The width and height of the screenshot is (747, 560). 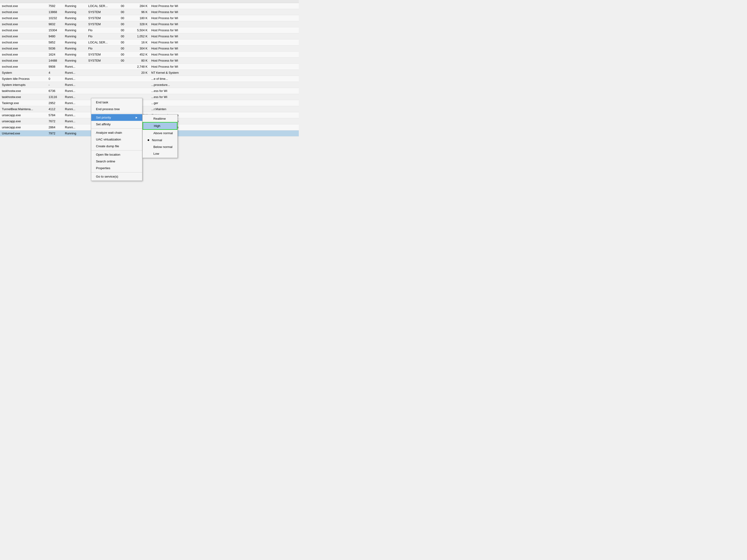 What do you see at coordinates (55, 73) in the screenshot?
I see `table-cell: 4` at bounding box center [55, 73].